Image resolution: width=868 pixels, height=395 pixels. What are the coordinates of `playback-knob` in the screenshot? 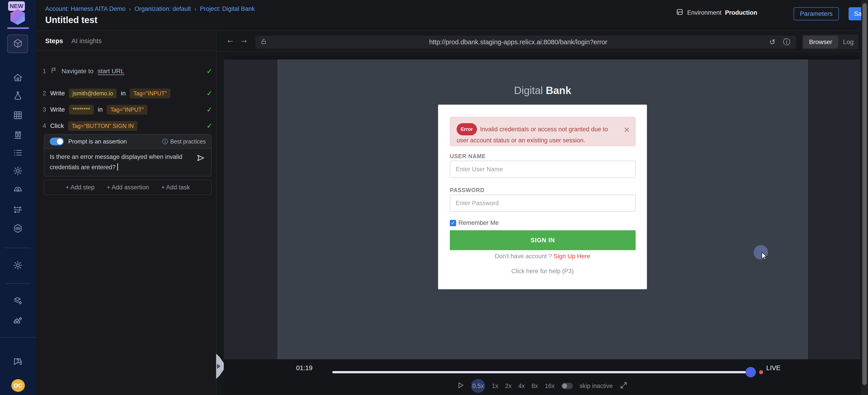 It's located at (751, 372).